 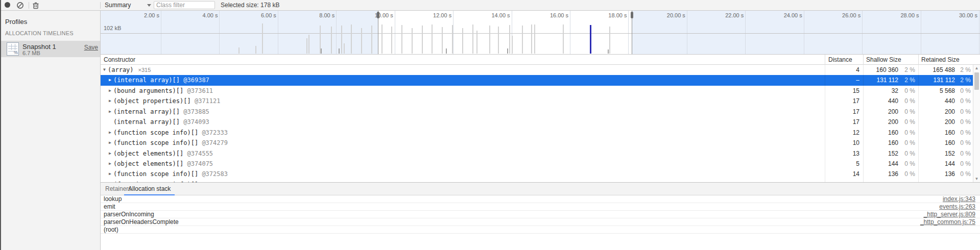 I want to click on class-filter-input, so click(x=184, y=5).